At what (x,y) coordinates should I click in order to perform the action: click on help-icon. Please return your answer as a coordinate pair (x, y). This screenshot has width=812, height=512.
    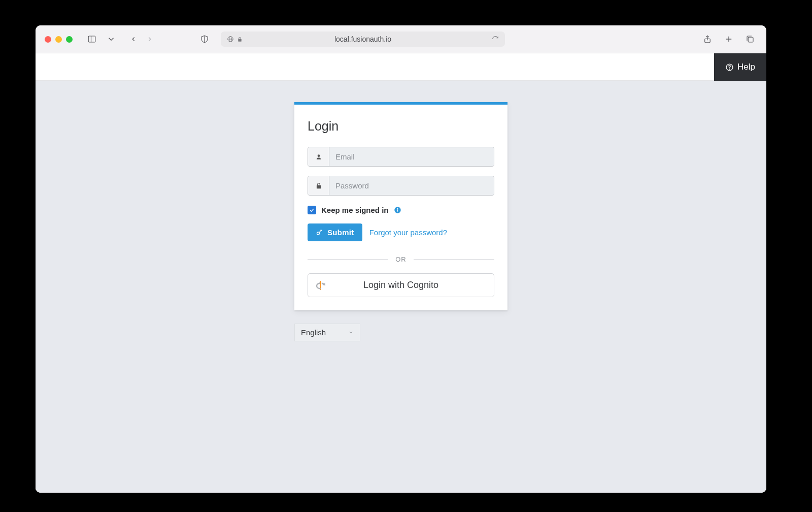
    Looking at the image, I should click on (730, 67).